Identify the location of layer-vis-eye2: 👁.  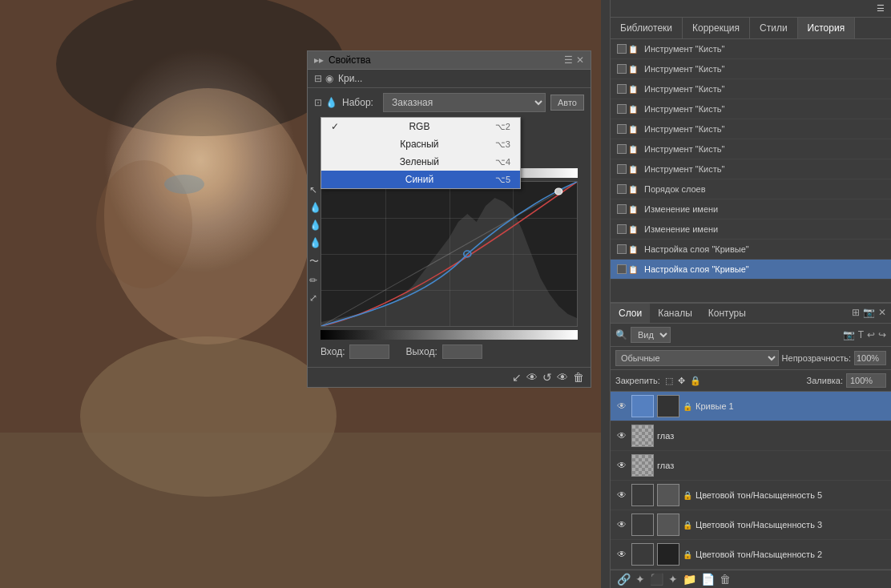
(622, 465).